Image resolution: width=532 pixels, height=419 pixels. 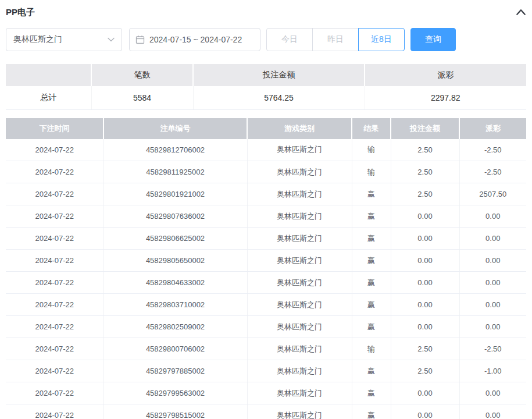 I want to click on yesterday-button: 昨日, so click(x=335, y=40).